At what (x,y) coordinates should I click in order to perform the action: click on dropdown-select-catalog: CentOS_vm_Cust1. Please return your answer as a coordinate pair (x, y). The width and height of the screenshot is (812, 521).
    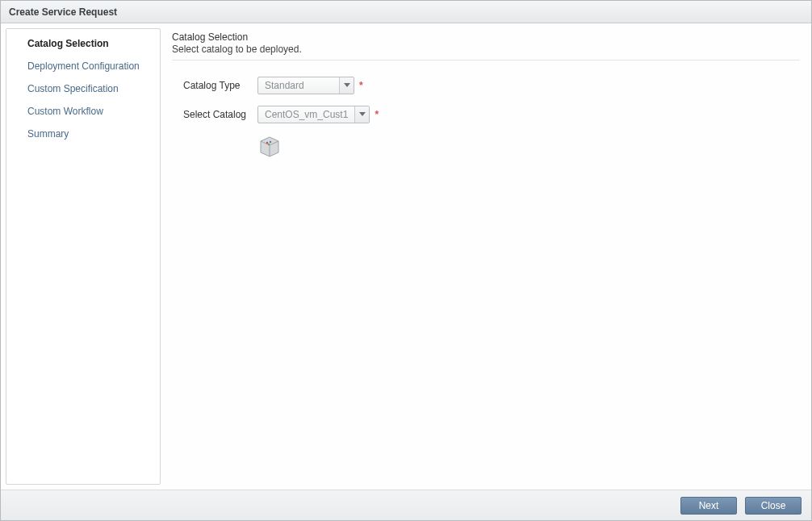
    Looking at the image, I should click on (313, 115).